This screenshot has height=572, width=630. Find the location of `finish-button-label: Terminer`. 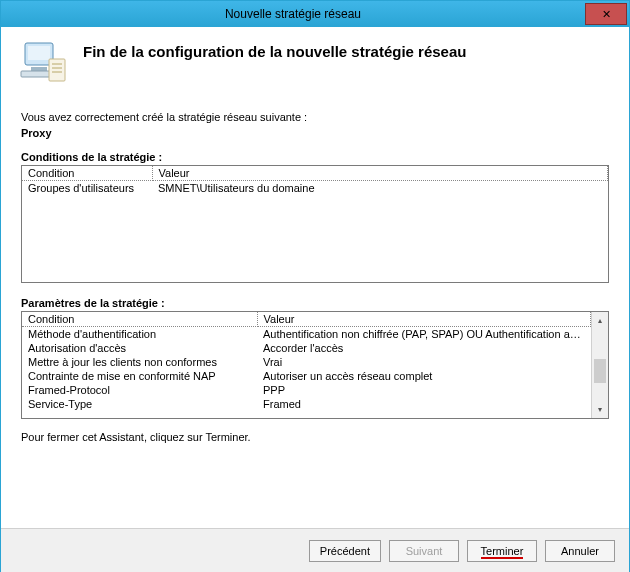

finish-button-label: Terminer is located at coordinates (502, 552).